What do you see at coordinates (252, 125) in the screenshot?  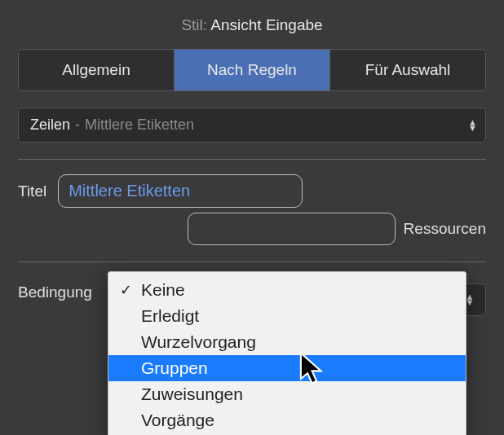 I see `rows-selector: Zeilen - Mittlere Etiketten ▲▼` at bounding box center [252, 125].